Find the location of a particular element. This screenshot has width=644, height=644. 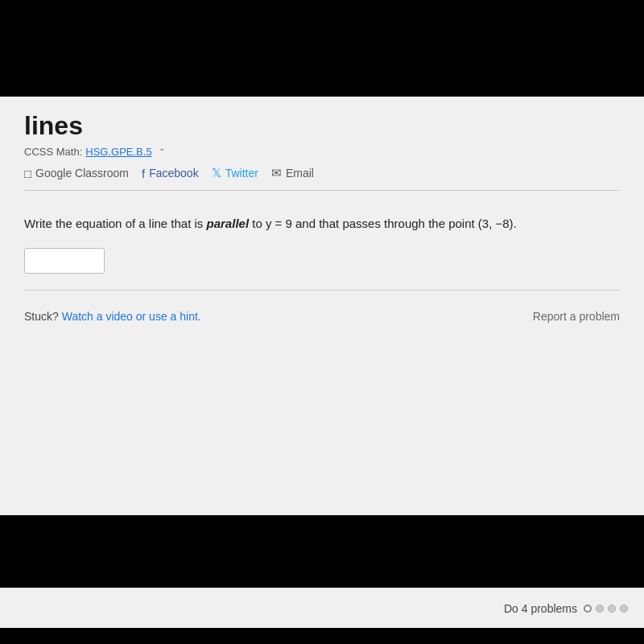

email-share: ✉ Email is located at coordinates (293, 173).